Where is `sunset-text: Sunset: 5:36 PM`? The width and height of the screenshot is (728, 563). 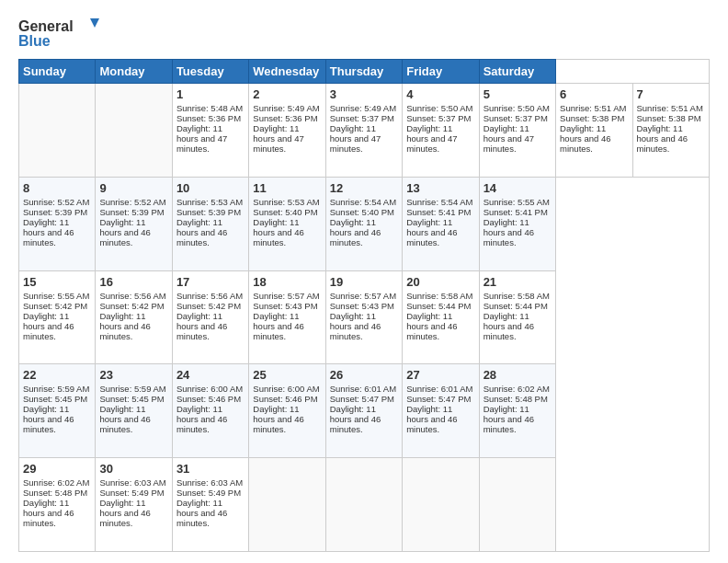 sunset-text: Sunset: 5:36 PM is located at coordinates (285, 118).